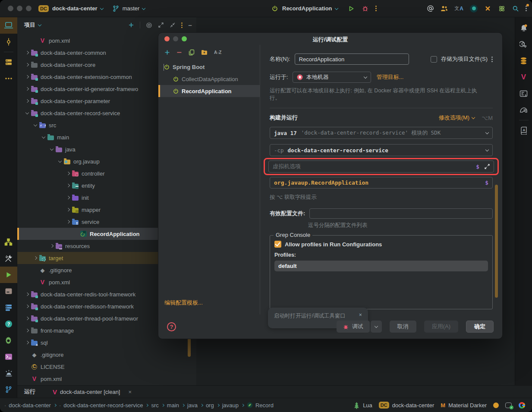  Describe the element at coordinates (209, 91) in the screenshot. I see `config-item-recordapplication: RecordApplication` at that location.